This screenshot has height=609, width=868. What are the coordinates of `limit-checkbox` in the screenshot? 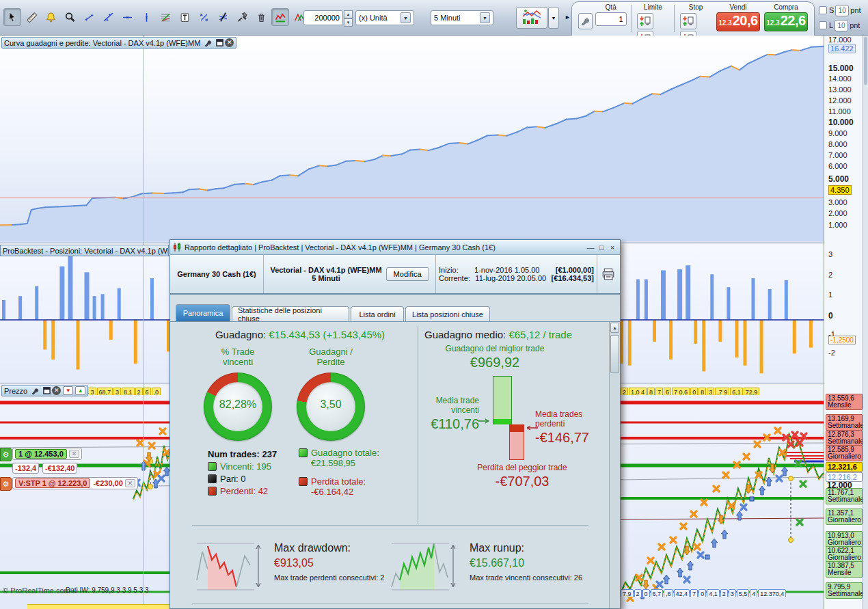 It's located at (823, 25).